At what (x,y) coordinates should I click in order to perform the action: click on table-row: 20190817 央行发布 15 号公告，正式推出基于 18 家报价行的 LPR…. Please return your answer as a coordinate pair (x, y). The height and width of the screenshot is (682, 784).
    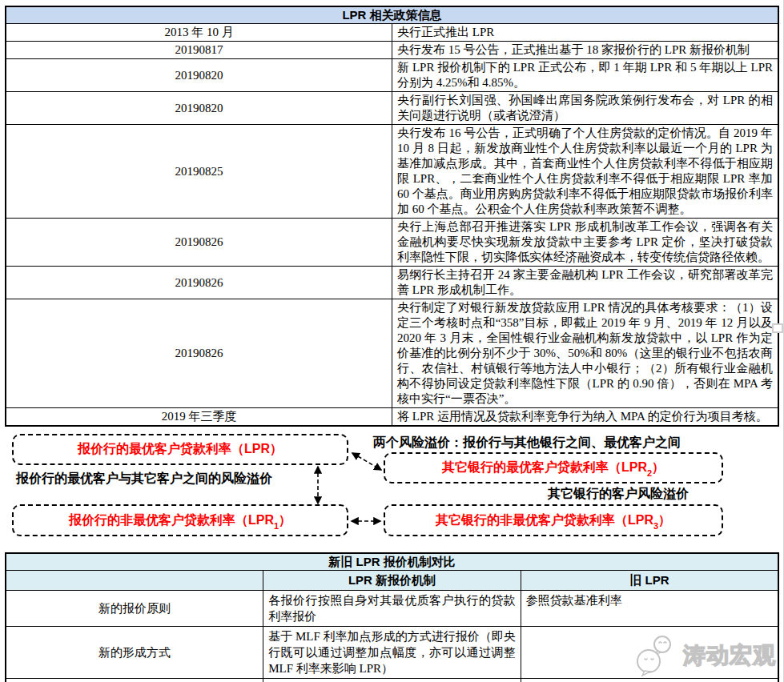
    Looking at the image, I should click on (392, 50).